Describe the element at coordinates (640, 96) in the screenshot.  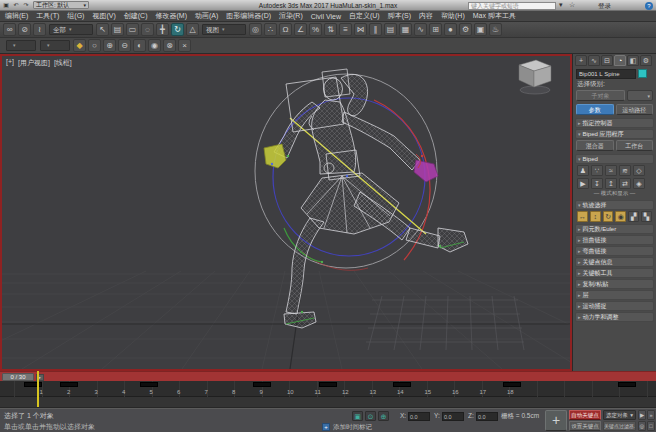
I see `sub-object-dropdown: ▾` at that location.